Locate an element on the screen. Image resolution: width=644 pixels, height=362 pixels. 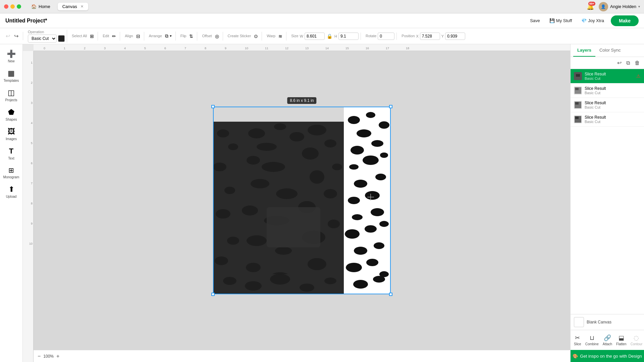
layer-item: Slice Result Basic Cut ⚠ is located at coordinates (607, 76).